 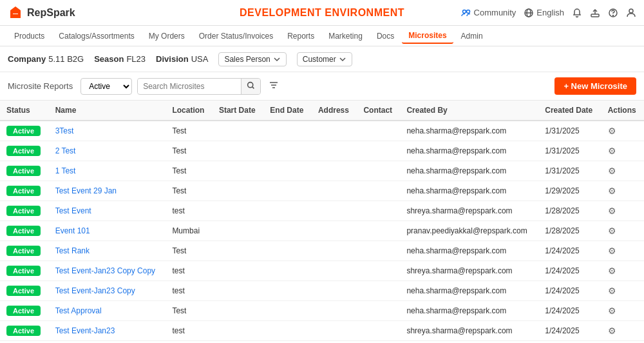 What do you see at coordinates (595, 13) in the screenshot?
I see `upload-icon` at bounding box center [595, 13].